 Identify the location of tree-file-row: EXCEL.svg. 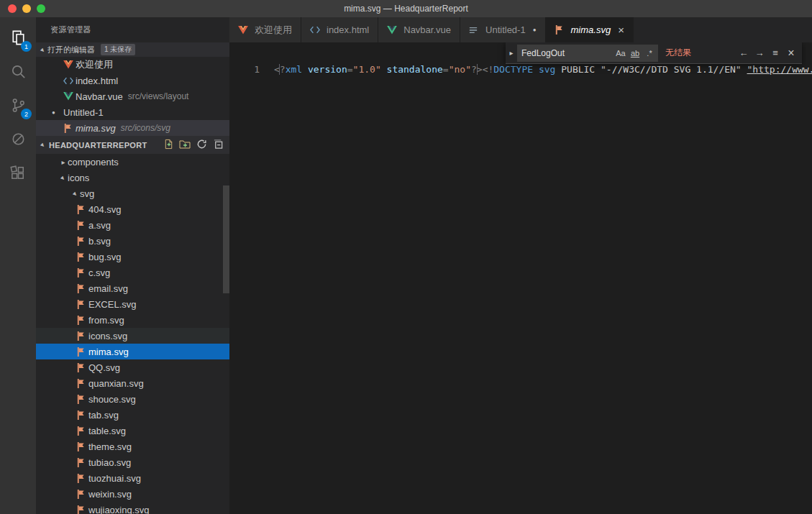
(132, 304).